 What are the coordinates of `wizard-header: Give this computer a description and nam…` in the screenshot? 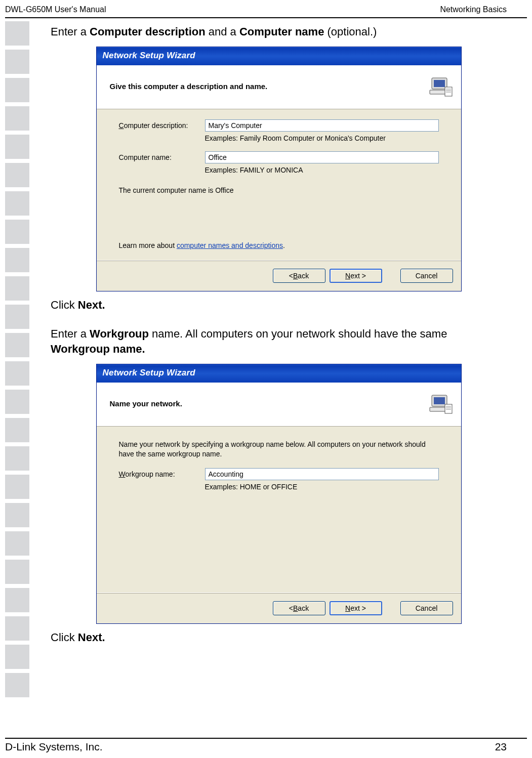 It's located at (279, 87).